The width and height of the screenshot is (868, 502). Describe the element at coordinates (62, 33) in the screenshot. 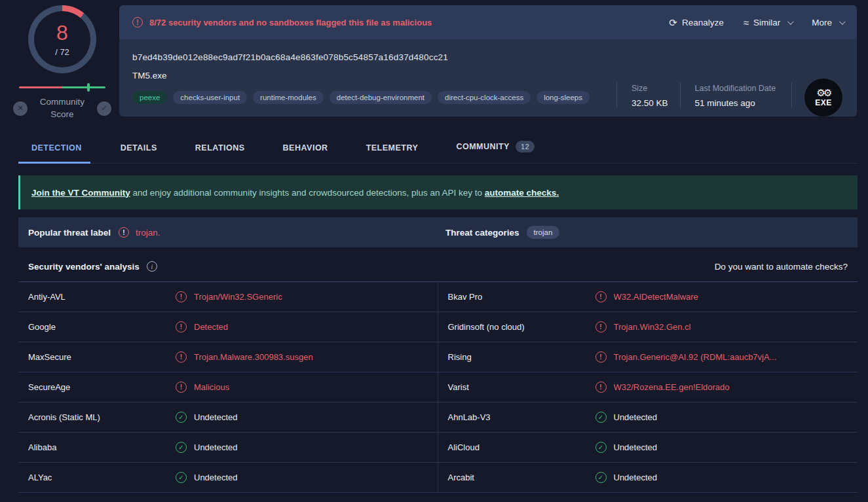

I see `detection-score-value: 8` at that location.